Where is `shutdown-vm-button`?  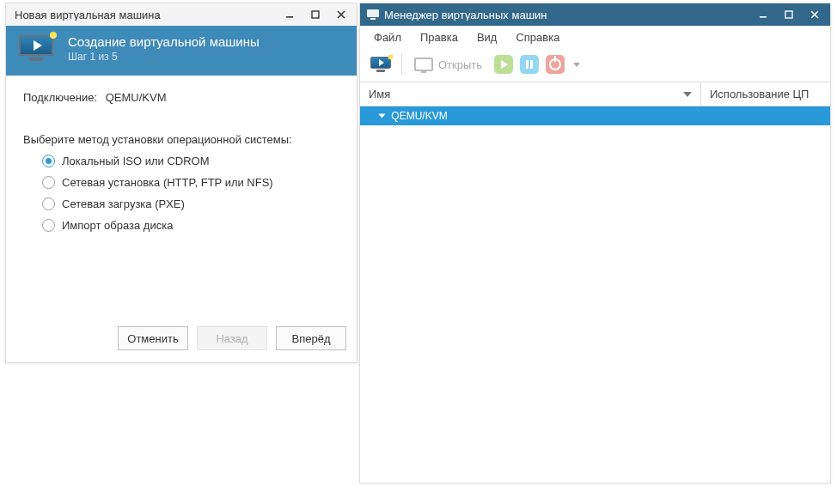
shutdown-vm-button is located at coordinates (555, 64).